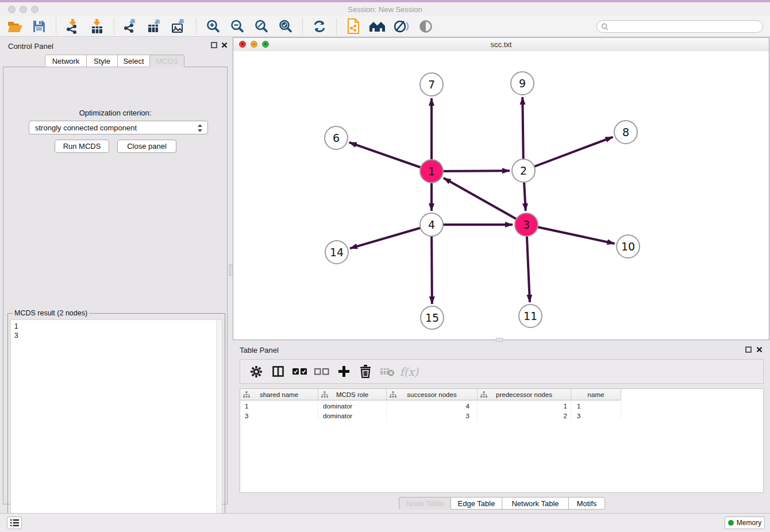 The height and width of the screenshot is (532, 770). Describe the element at coordinates (155, 26) in the screenshot. I see `export-table-icon` at that location.